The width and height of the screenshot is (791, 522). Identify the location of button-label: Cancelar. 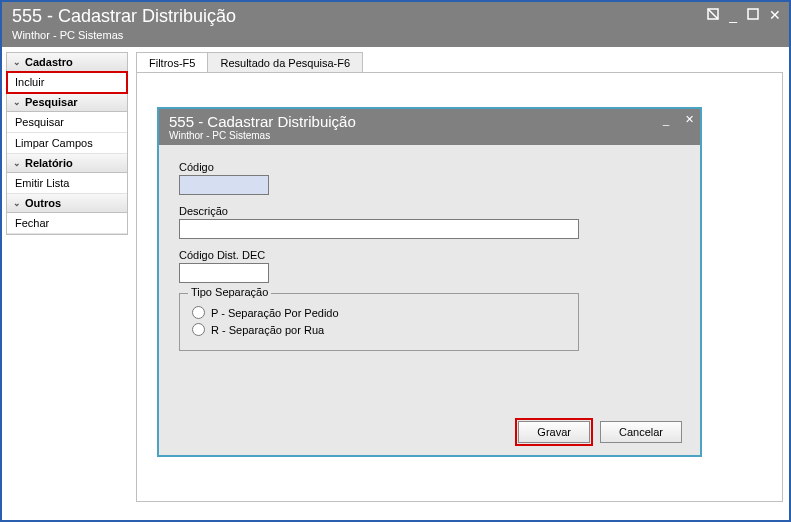
(641, 432).